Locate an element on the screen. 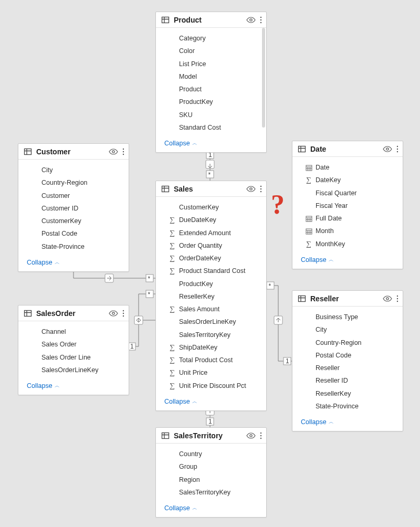 This screenshot has width=420, height=527. field-label: SalesTerritoryKey is located at coordinates (205, 492).